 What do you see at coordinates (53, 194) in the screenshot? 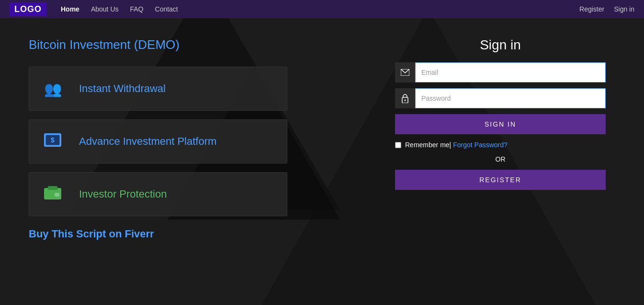
I see `wallet-icon` at bounding box center [53, 194].